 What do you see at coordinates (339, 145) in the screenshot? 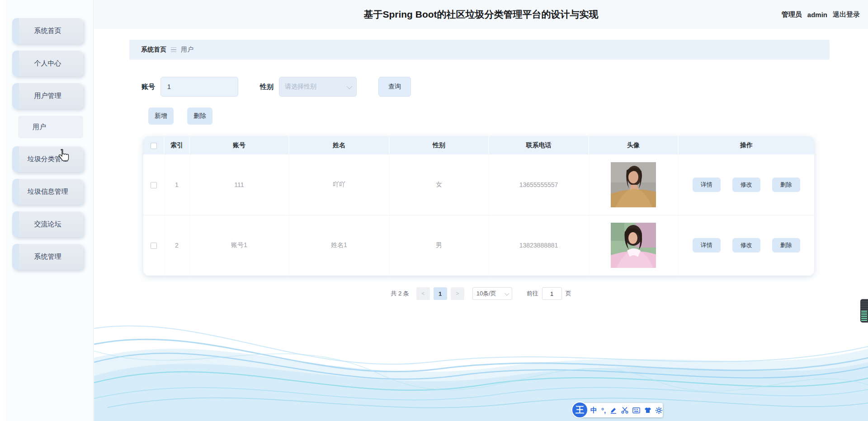
I see `column-header-name: 姓名` at bounding box center [339, 145].